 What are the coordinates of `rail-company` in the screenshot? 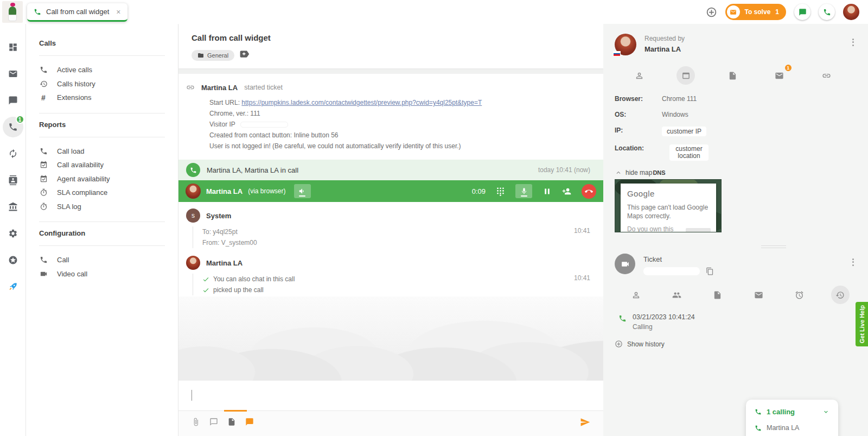 It's located at (13, 206).